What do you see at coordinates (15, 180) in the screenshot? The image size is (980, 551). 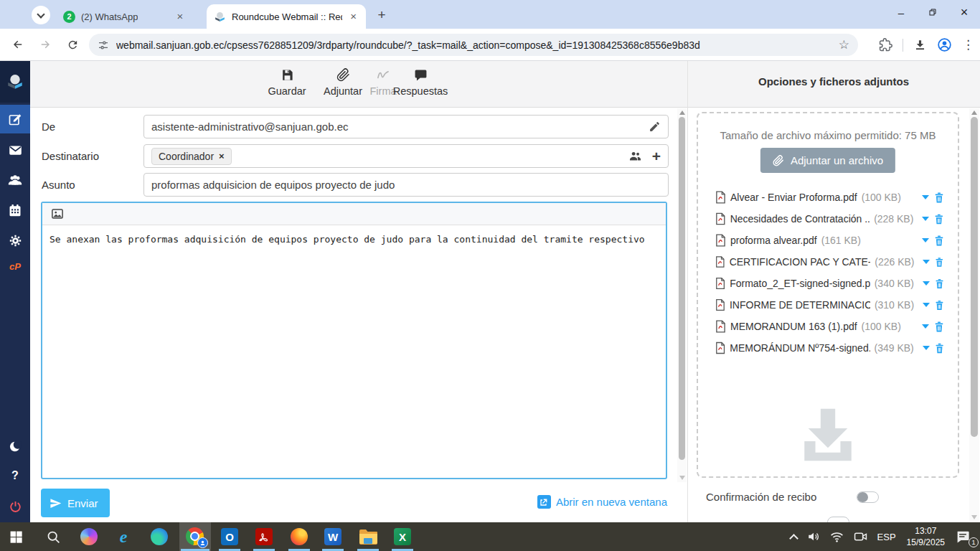 I see `sidebar-item-contacts` at bounding box center [15, 180].